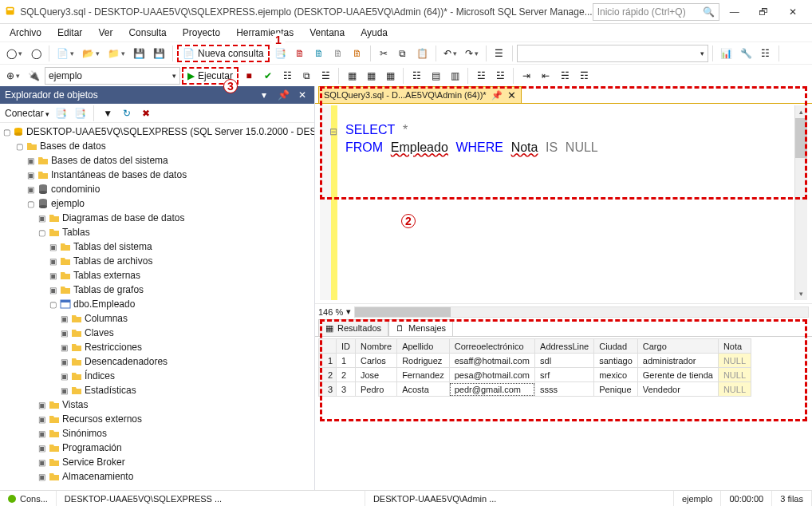 Image resolution: width=812 pixels, height=506 pixels. I want to click on col-apellido: Apellido, so click(424, 346).